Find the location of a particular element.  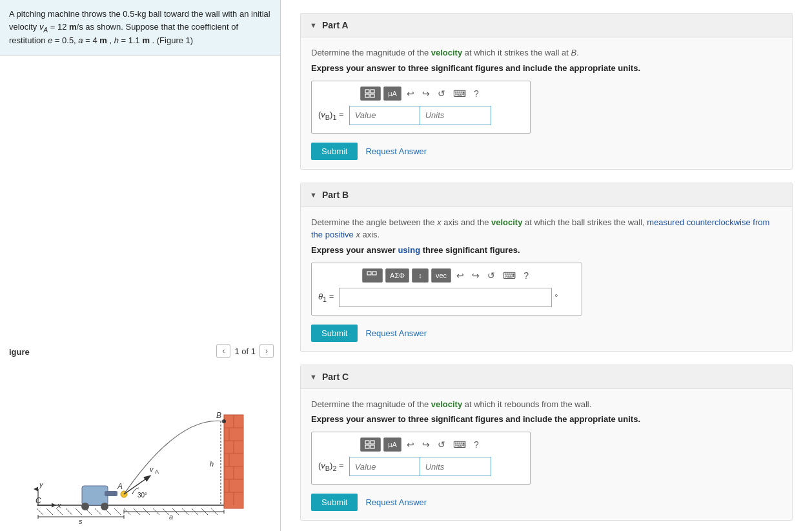

part-a-redo-btn: ↪ is located at coordinates (426, 94).